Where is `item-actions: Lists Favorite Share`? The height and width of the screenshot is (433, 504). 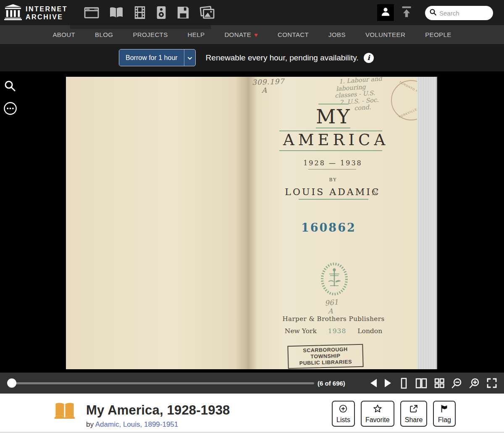 item-actions: Lists Favorite Share is located at coordinates (394, 414).